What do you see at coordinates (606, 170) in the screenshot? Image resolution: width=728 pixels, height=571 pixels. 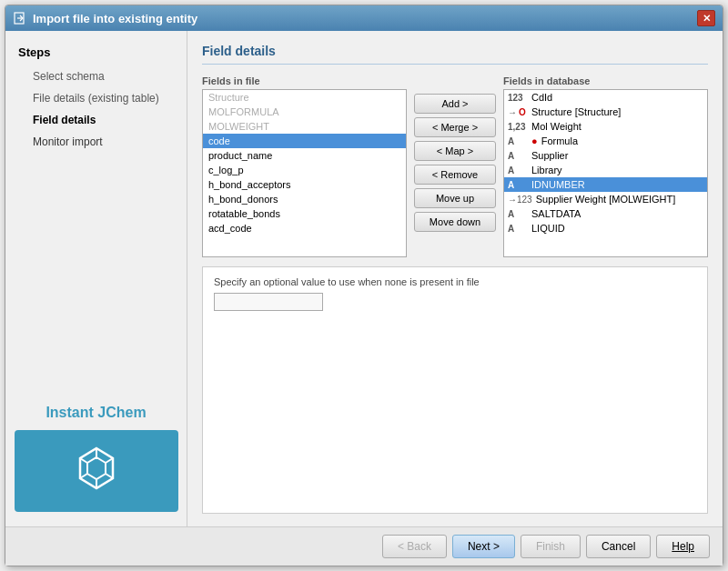 I see `db-list-item: A Library` at bounding box center [606, 170].